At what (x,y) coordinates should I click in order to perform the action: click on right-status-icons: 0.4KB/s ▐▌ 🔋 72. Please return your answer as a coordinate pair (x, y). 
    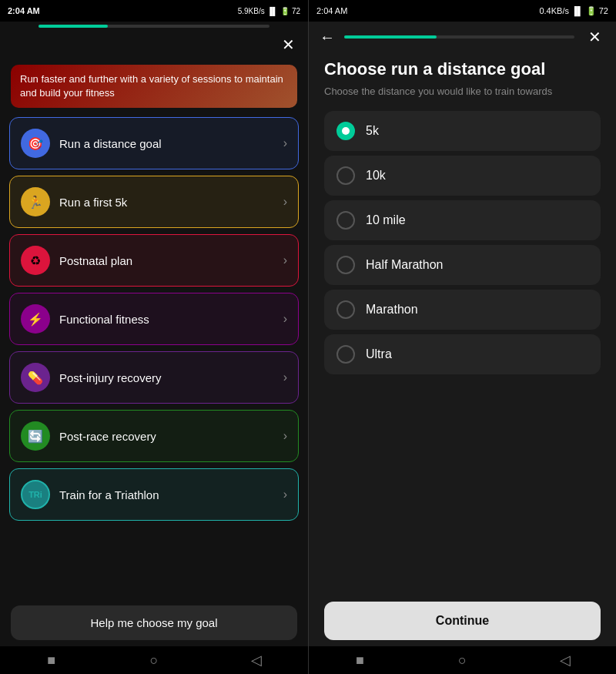
    Looking at the image, I should click on (574, 11).